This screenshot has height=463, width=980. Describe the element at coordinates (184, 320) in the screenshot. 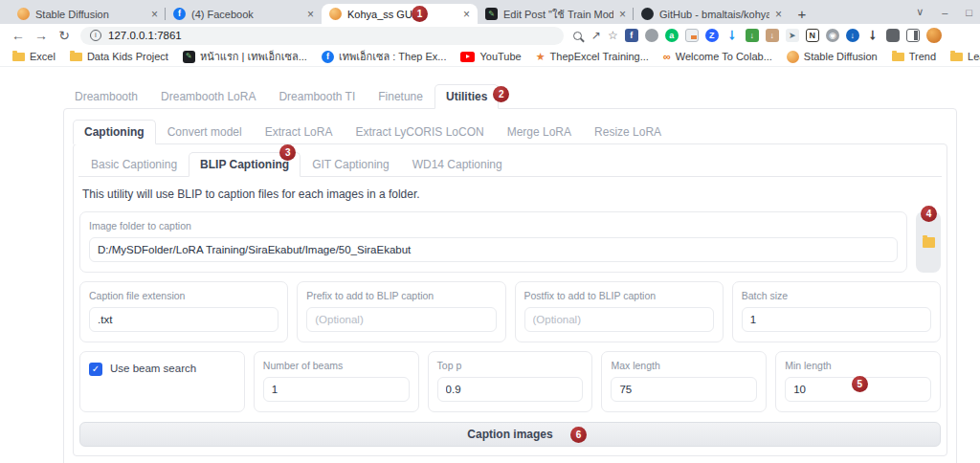

I see `caption-extension-input` at that location.